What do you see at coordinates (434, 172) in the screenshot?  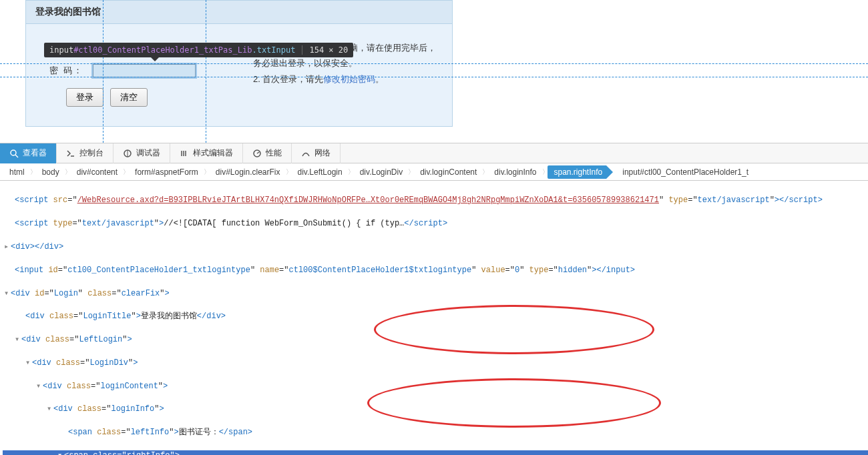 I see `breadcrumb: html〉 body〉 div#content〉 form#aspnetForm…` at bounding box center [434, 172].